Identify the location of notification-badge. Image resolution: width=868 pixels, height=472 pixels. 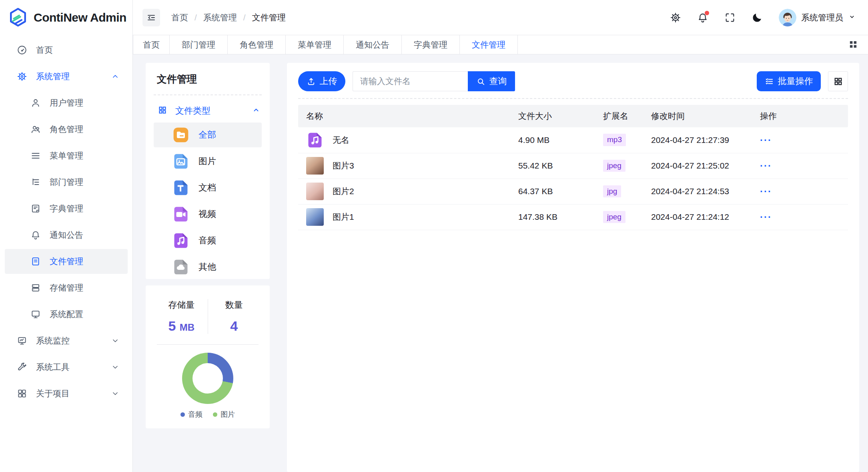
(707, 13).